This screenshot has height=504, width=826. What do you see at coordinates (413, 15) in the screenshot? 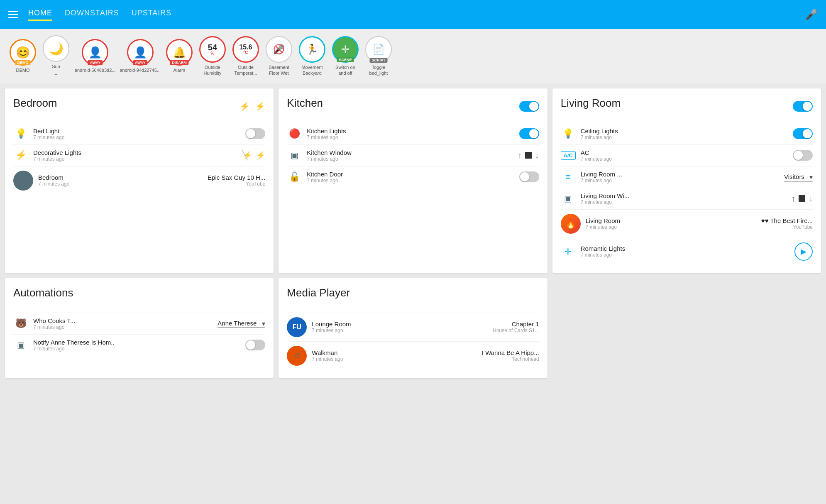
I see `app-header: HOME DOWNSTAIRS UPSTAIRS 🎤` at bounding box center [413, 15].